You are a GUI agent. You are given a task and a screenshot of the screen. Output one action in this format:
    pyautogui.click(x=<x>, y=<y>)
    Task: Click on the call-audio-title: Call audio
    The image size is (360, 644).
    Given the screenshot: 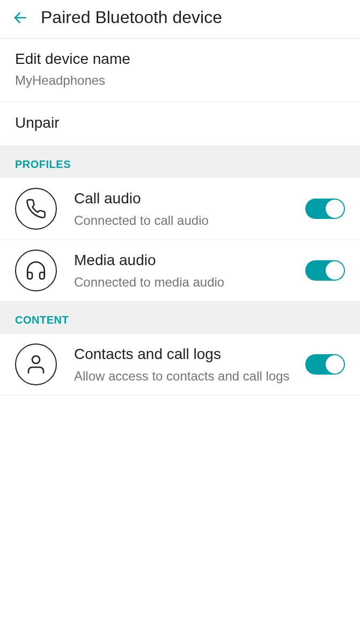 What is the action you would take?
    pyautogui.click(x=186, y=199)
    